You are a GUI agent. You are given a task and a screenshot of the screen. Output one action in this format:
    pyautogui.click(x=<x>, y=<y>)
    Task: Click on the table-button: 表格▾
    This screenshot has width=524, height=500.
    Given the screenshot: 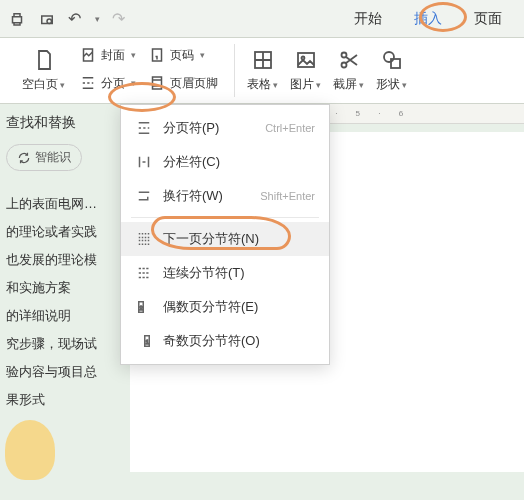 What is the action you would take?
    pyautogui.click(x=262, y=70)
    